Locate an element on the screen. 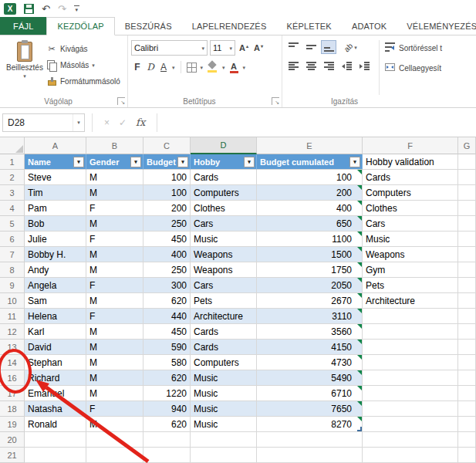 The height and width of the screenshot is (463, 476). cell-budget: 250 is located at coordinates (167, 270).